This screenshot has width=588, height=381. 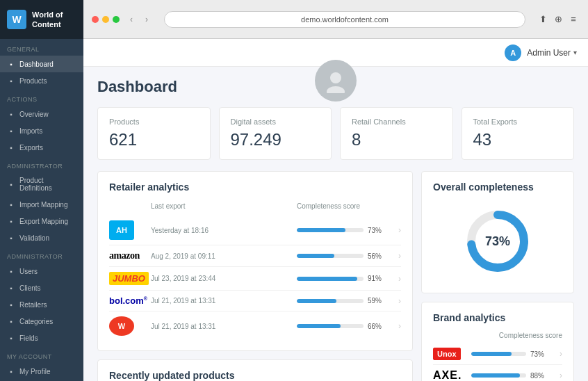 What do you see at coordinates (330, 279) in the screenshot?
I see `progress-bg-jumbo` at bounding box center [330, 279].